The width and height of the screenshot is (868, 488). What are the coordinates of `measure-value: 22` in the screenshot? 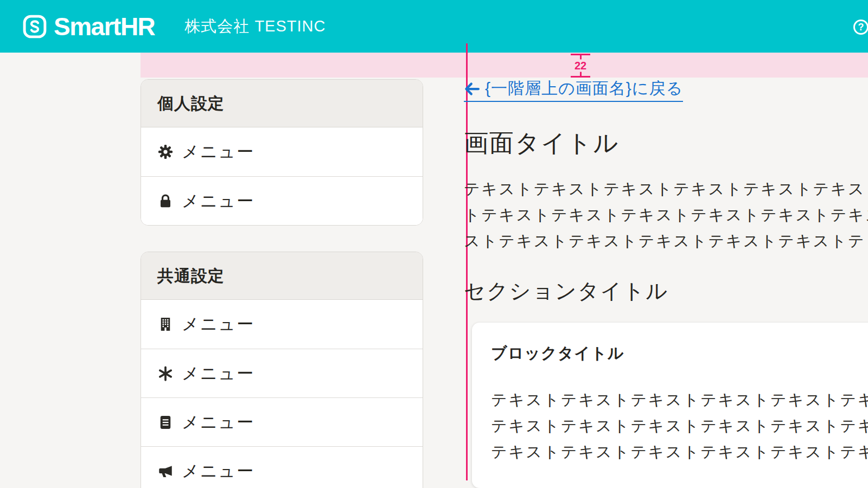 It's located at (580, 66).